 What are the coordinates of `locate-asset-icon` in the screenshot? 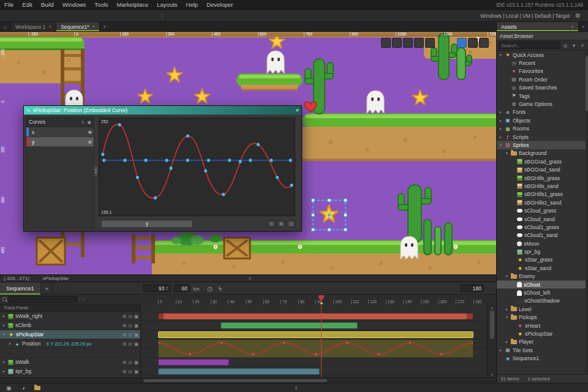 It's located at (565, 45).